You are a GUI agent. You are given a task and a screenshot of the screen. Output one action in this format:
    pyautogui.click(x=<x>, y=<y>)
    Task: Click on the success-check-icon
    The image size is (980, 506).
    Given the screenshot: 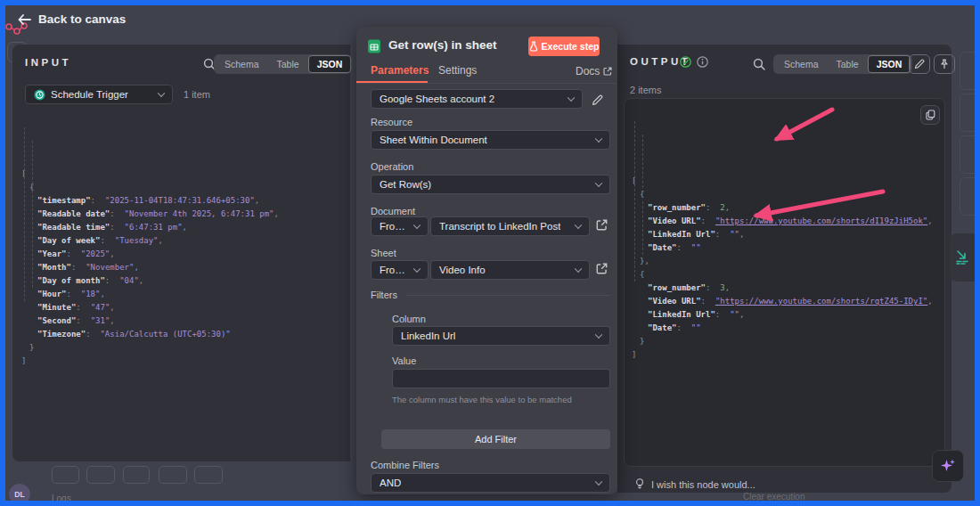 What is the action you would take?
    pyautogui.click(x=686, y=62)
    